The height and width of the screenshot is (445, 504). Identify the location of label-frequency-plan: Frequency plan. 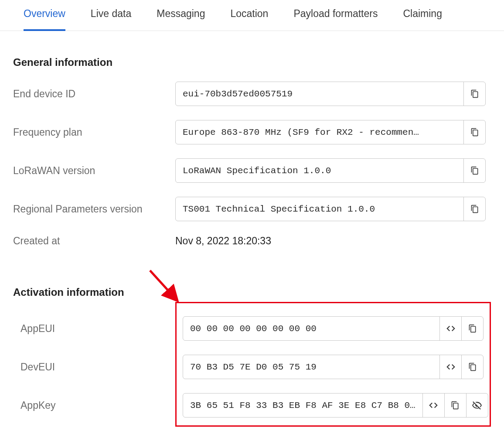
(94, 133).